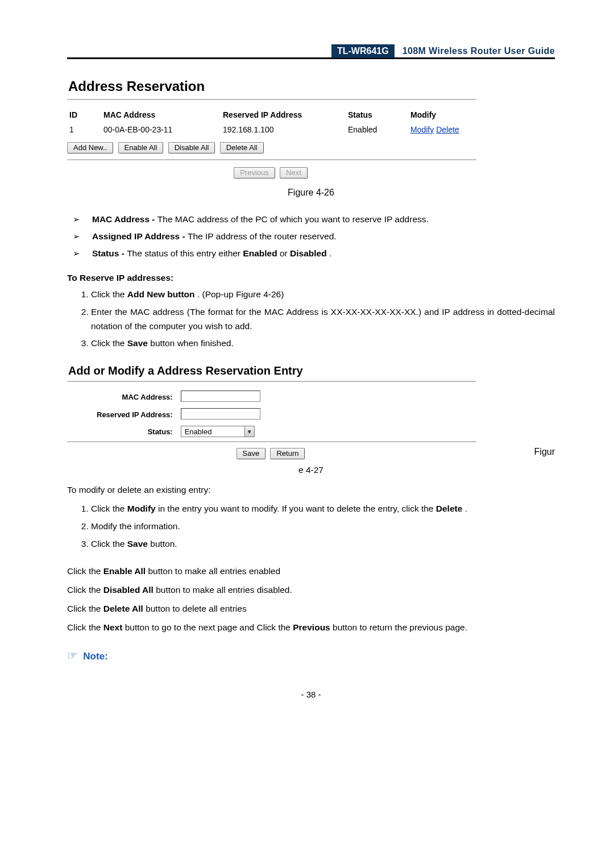  Describe the element at coordinates (314, 236) in the screenshot. I see `definition-list: MAC Address - The MAC address of the PC …` at that location.